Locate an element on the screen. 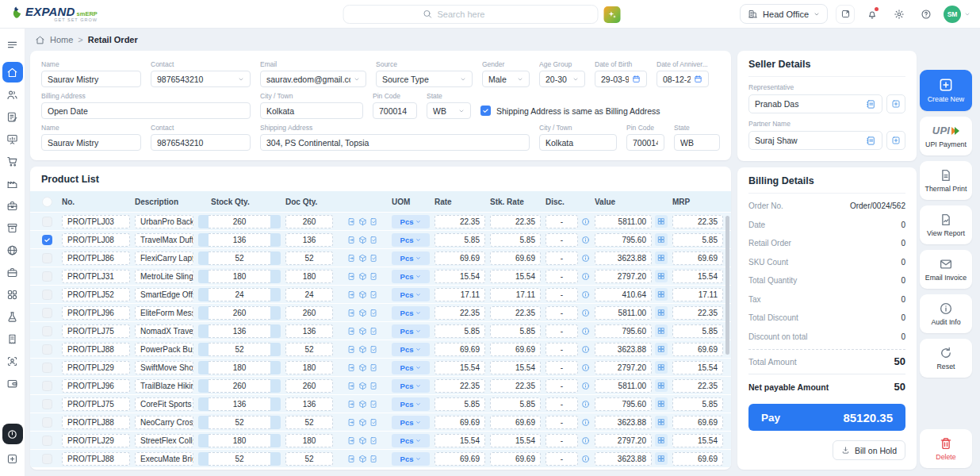  bill-on-hold-button: Bill on Hold is located at coordinates (869, 451).